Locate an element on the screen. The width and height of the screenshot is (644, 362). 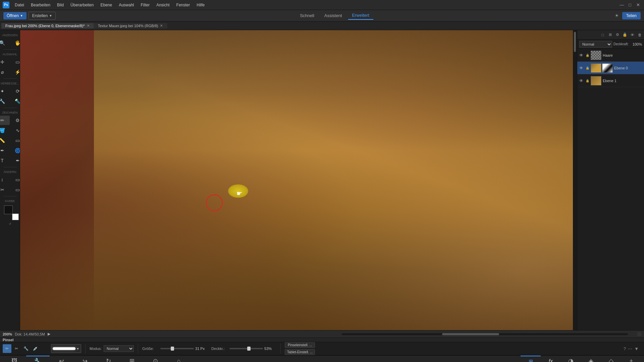
tab-assistent: Assistent is located at coordinates (333, 15).